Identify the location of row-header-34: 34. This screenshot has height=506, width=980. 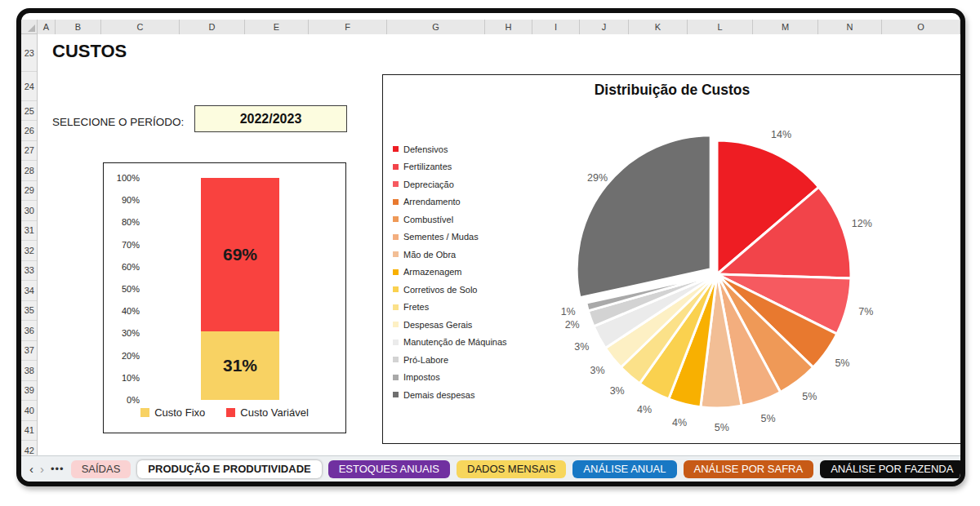
(29, 291).